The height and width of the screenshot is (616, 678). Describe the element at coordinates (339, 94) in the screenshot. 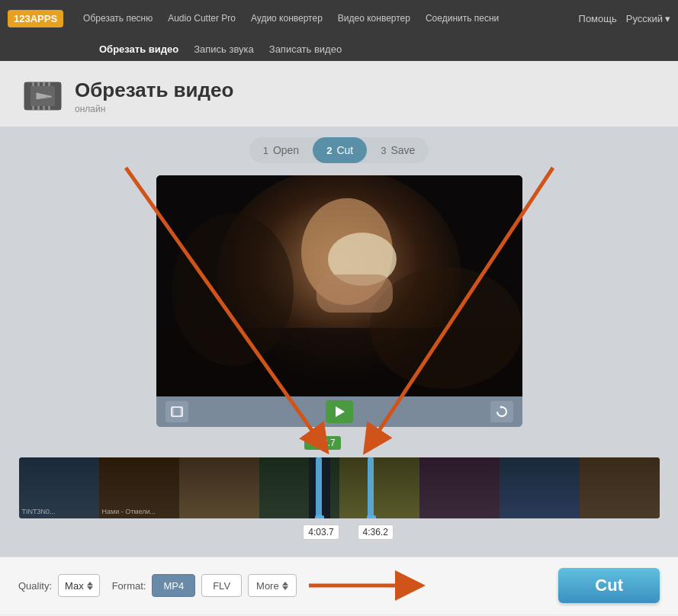

I see `page-header: Обрезать видео онлайн` at that location.